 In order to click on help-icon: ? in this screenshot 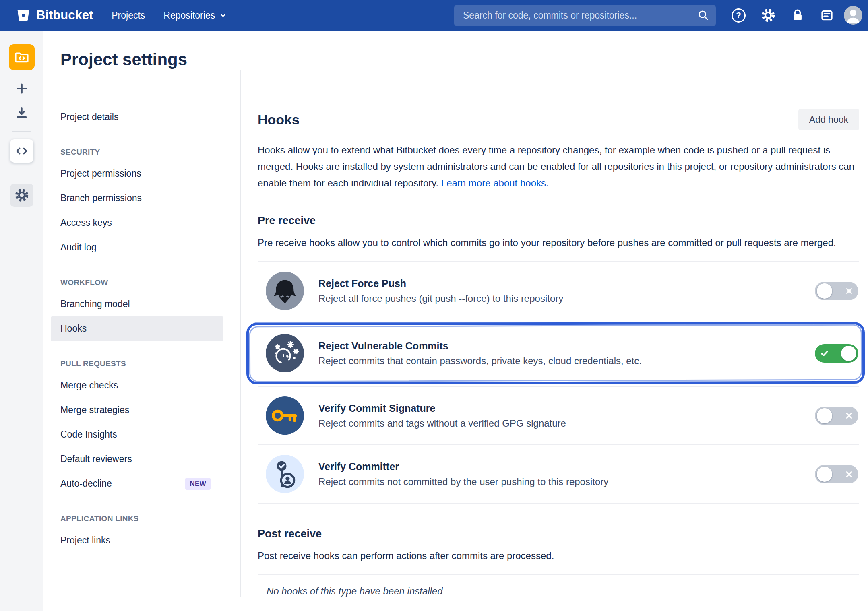, I will do `click(738, 15)`.